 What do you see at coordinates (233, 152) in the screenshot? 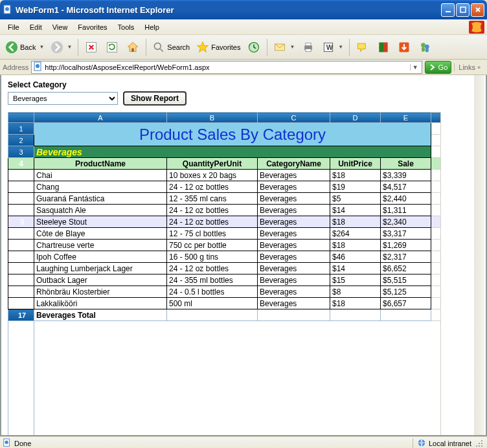
I see `category-name-cell: Beverages` at bounding box center [233, 152].